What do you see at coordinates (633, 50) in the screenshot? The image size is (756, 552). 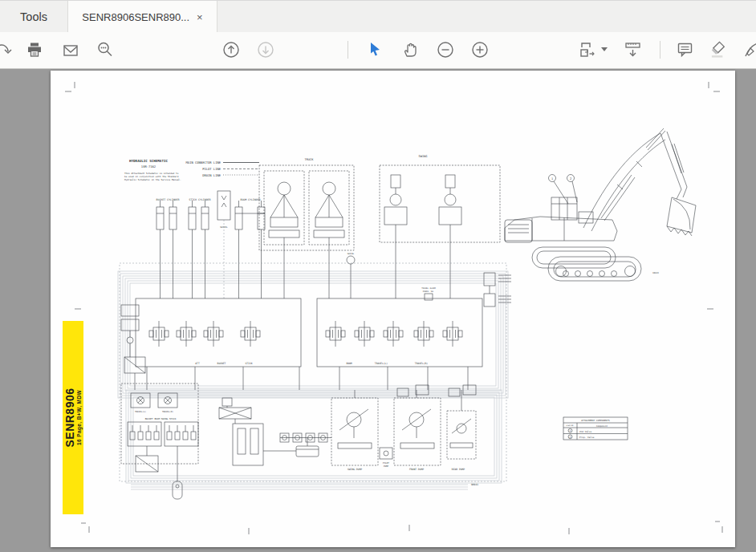 I see `fit-width-icon` at bounding box center [633, 50].